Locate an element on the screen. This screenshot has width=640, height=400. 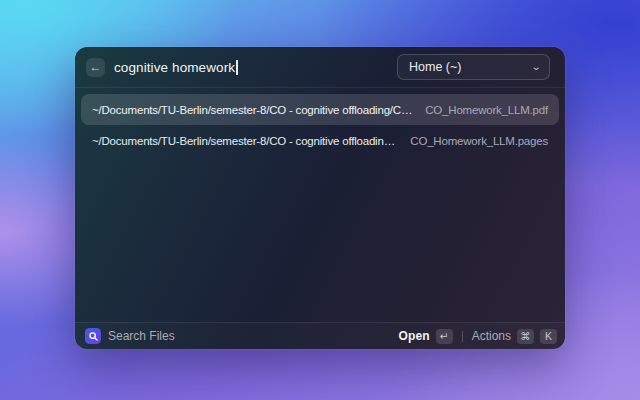
search-header: ← cognitive homework Home (~) ⌄ is located at coordinates (320, 68).